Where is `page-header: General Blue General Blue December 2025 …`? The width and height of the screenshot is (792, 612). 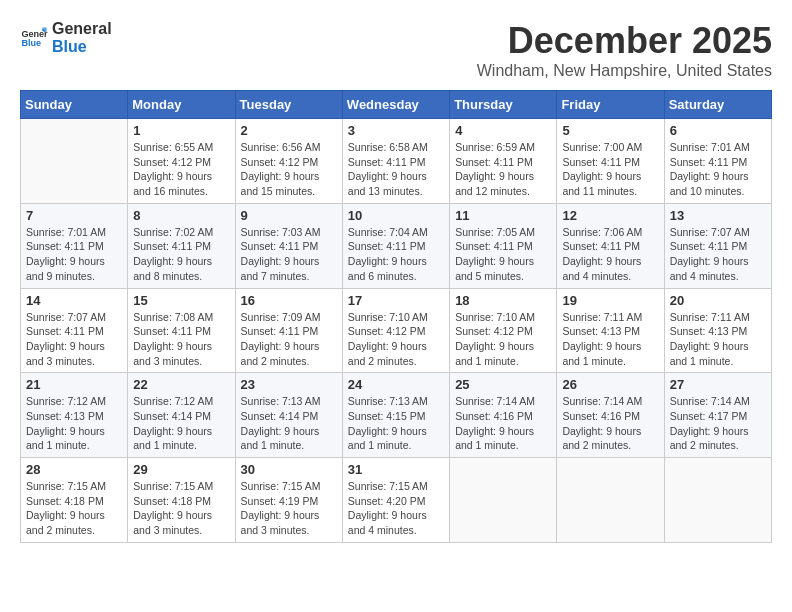
page-header: General Blue General Blue December 2025 … is located at coordinates (396, 50).